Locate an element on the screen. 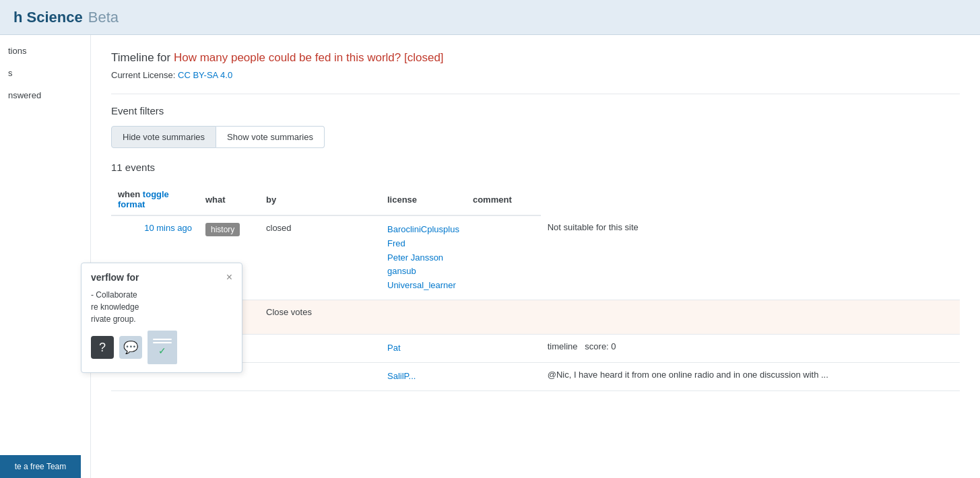 The width and height of the screenshot is (980, 478). sidebar-item-s: s is located at coordinates (45, 73).